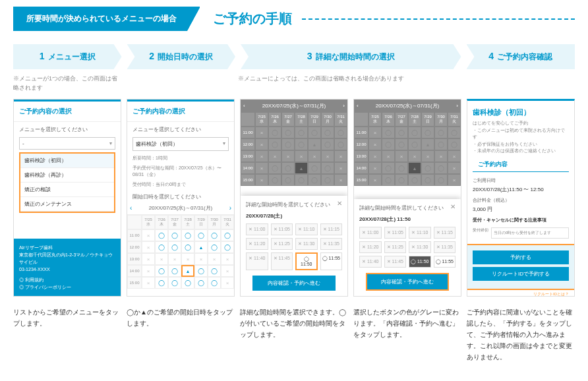 Image resolution: width=588 pixels, height=381 pixels. What do you see at coordinates (67, 161) in the screenshot?
I see `m1-option: 歯科検診（初回）` at bounding box center [67, 161].